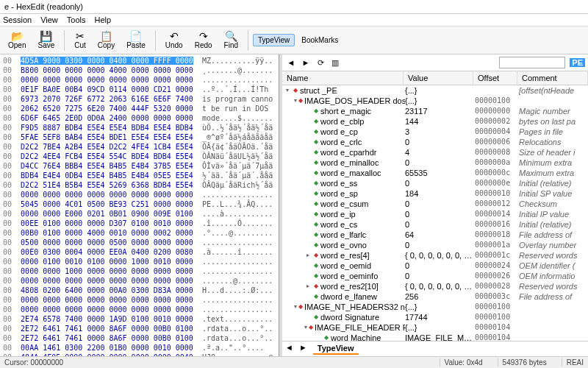 The image size is (588, 368). I want to click on tree-row: ◆dword Signature1774400000100, so click(435, 317).